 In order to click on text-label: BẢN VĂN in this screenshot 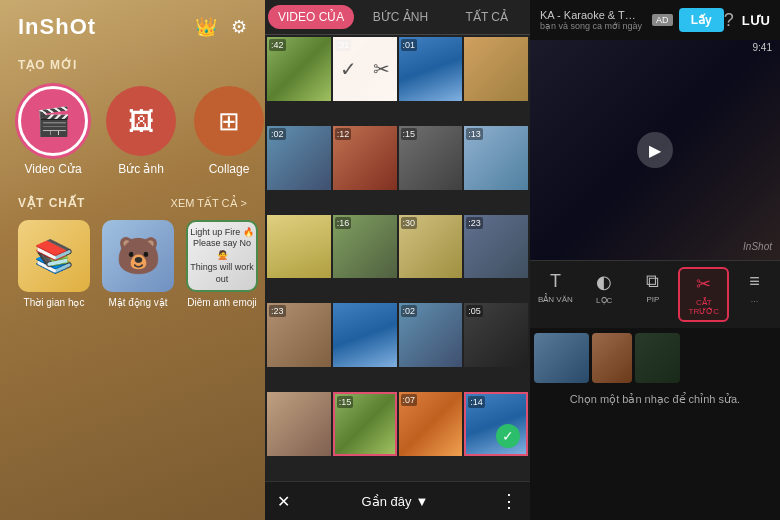, I will do `click(556, 300)`.